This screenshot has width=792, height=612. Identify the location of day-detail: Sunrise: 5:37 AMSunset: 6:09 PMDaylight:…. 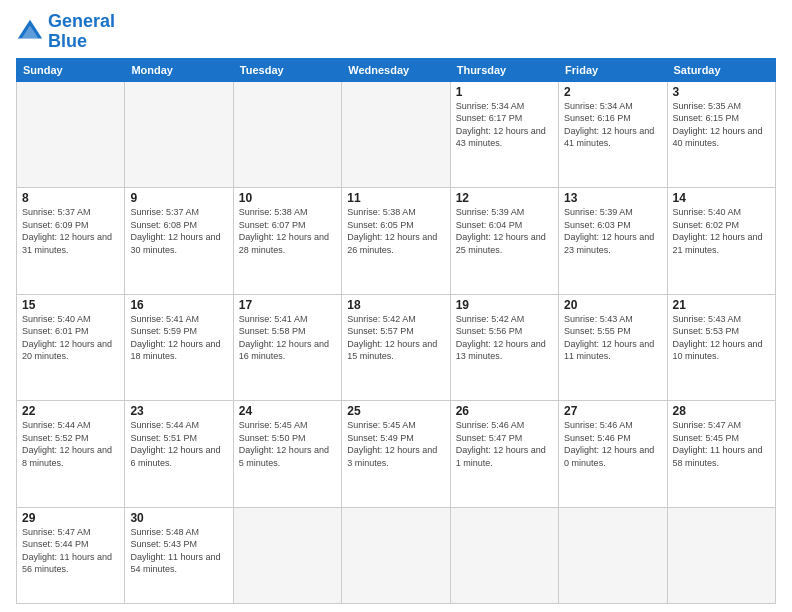
(67, 231).